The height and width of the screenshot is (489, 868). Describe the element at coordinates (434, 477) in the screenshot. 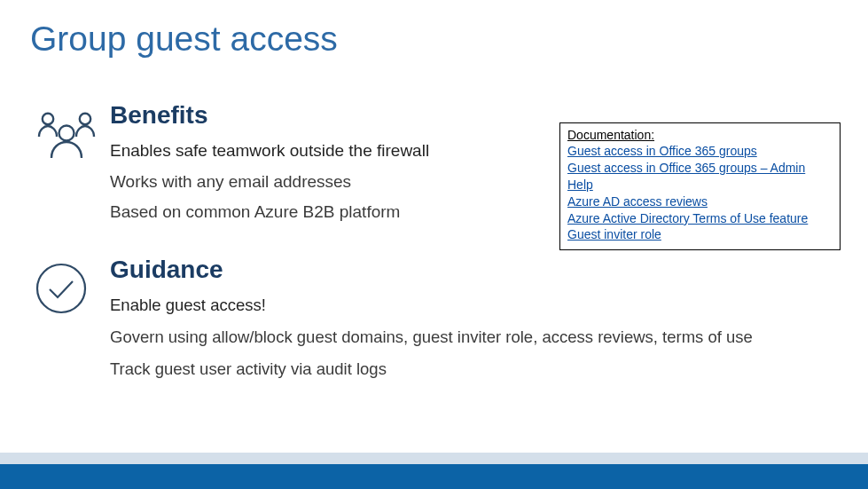

I see `footer-bar` at that location.